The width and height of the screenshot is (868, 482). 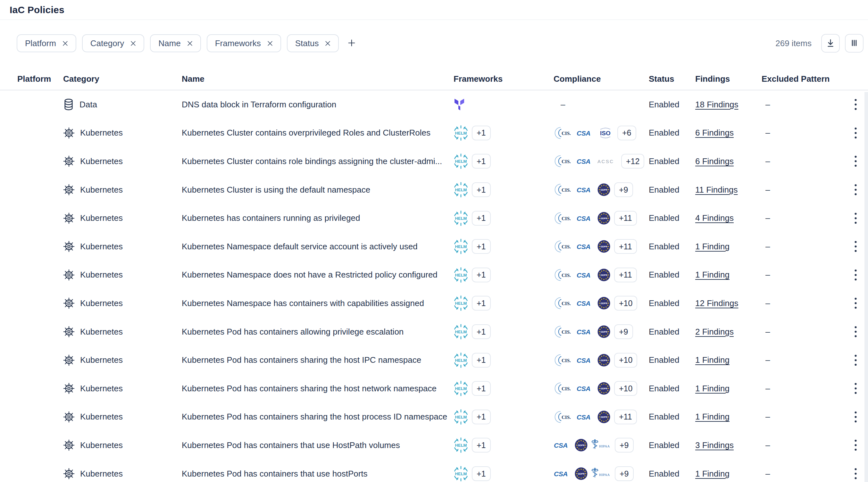 I want to click on filter-chip-category: Category, so click(x=113, y=43).